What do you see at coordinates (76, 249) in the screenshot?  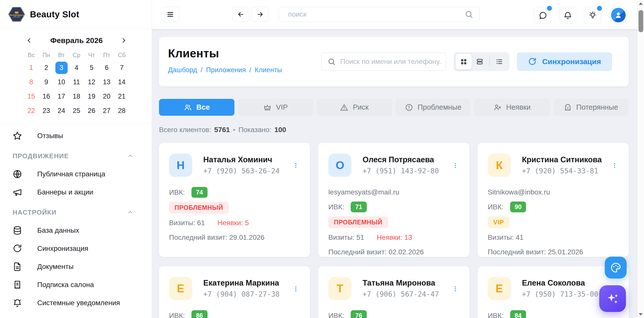 I see `sidebar-item: Синхронизация` at bounding box center [76, 249].